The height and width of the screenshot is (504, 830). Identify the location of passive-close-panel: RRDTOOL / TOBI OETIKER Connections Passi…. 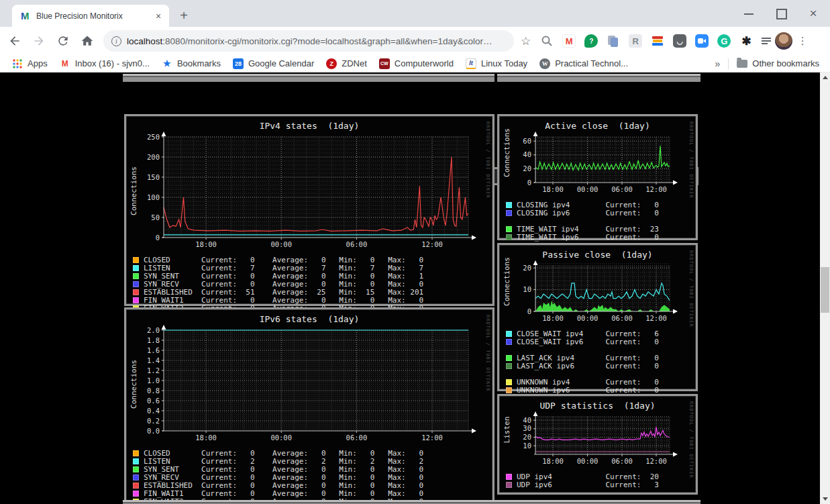
(597, 317).